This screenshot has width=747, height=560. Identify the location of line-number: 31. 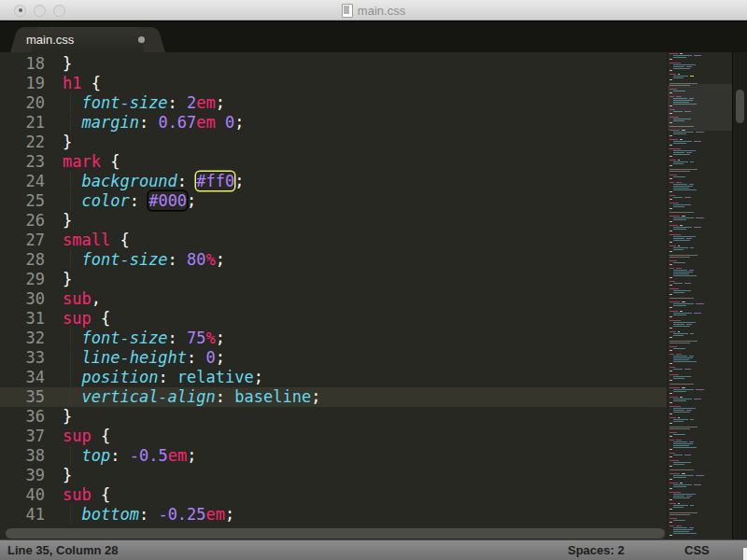
(22, 319).